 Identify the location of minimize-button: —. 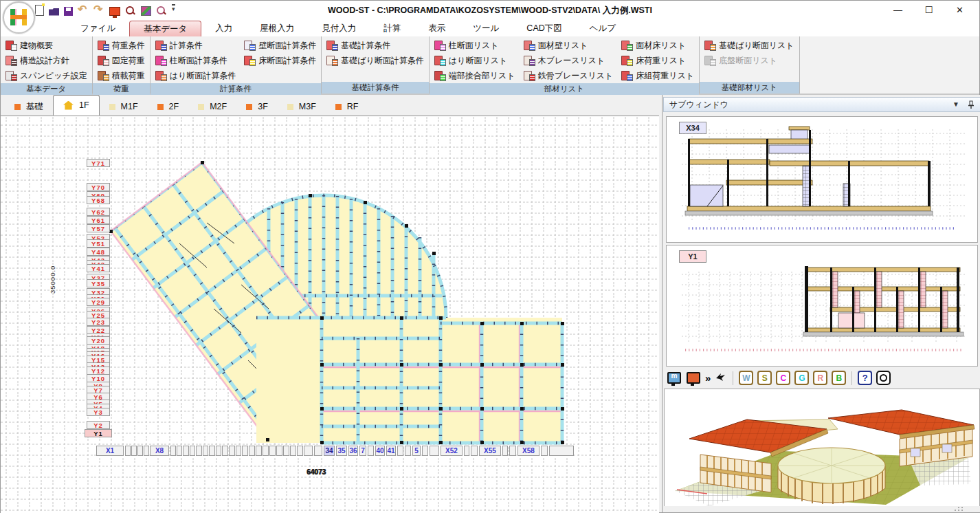
(898, 10).